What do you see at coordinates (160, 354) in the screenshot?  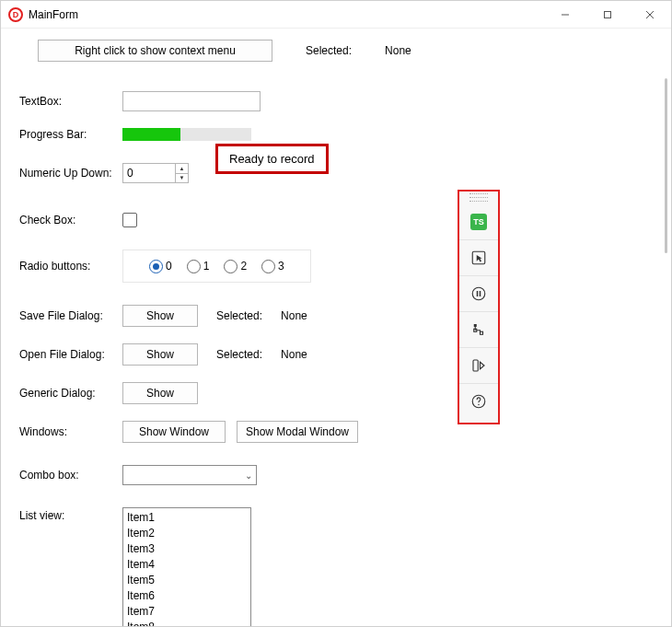 I see `openfile-show-button: Show` at bounding box center [160, 354].